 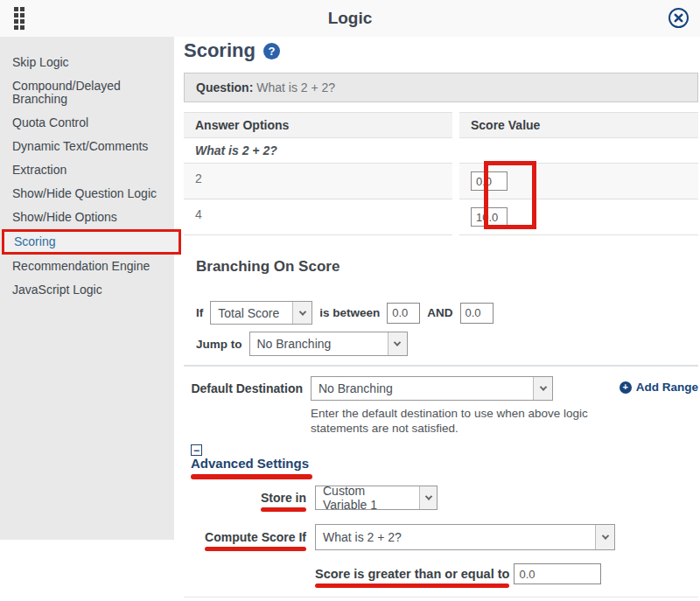 I want to click on table-row: 2, so click(x=441, y=182).